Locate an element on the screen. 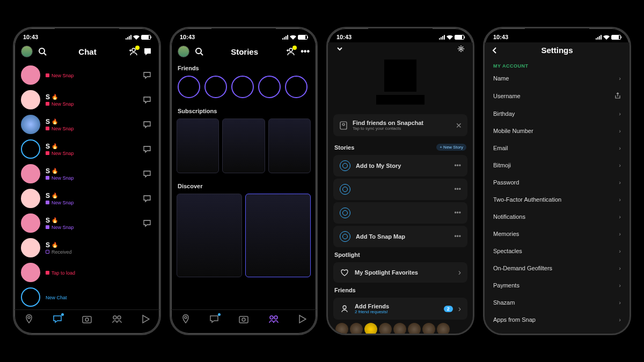 Image resolution: width=644 pixels, height=362 pixels. settings-row: Mobile Number› is located at coordinates (557, 131).